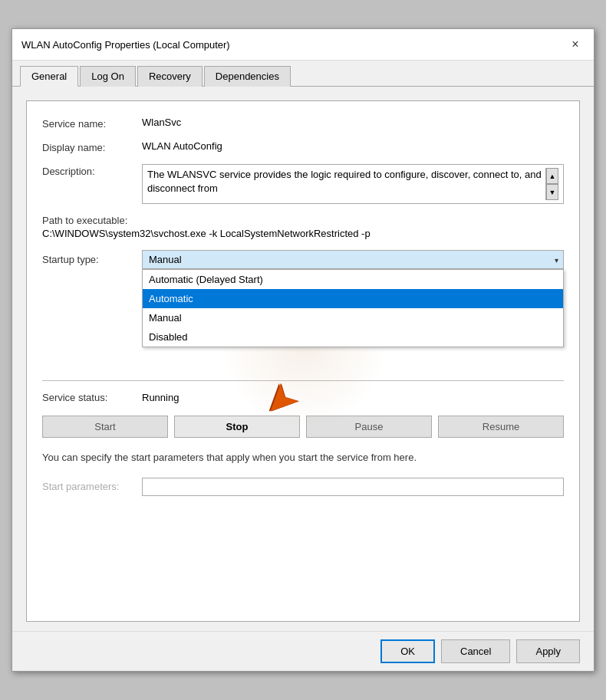 The width and height of the screenshot is (606, 700). I want to click on description-label: Description:, so click(92, 170).